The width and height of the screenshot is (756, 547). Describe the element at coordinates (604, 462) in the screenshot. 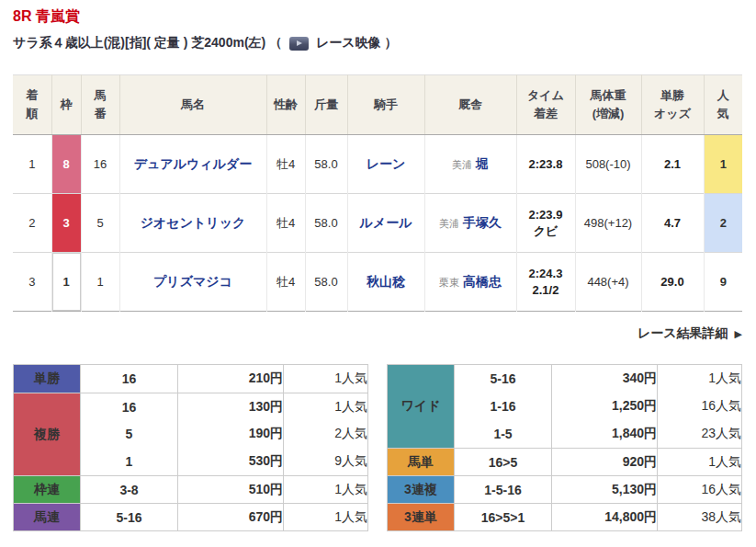

I see `payout-cell: 920円` at that location.